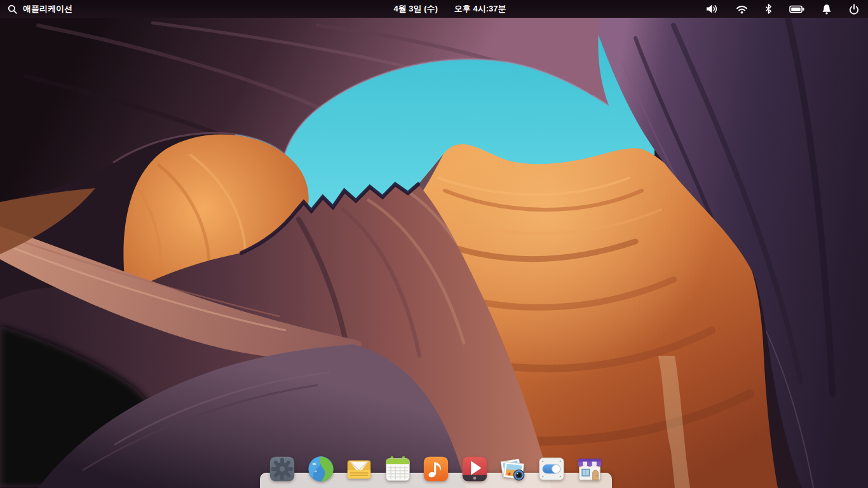  What do you see at coordinates (13, 9) in the screenshot?
I see `search-icon` at bounding box center [13, 9].